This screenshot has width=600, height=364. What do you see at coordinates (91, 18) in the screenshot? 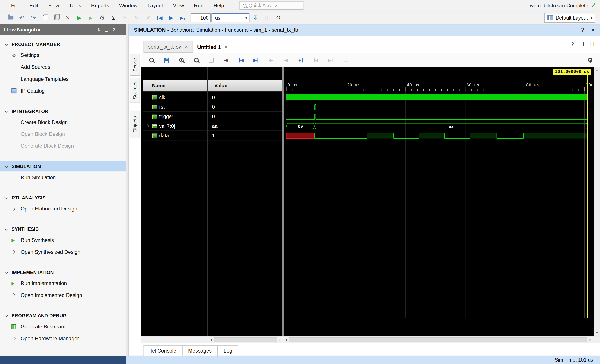
I see `step-icon: ▶` at bounding box center [91, 18].